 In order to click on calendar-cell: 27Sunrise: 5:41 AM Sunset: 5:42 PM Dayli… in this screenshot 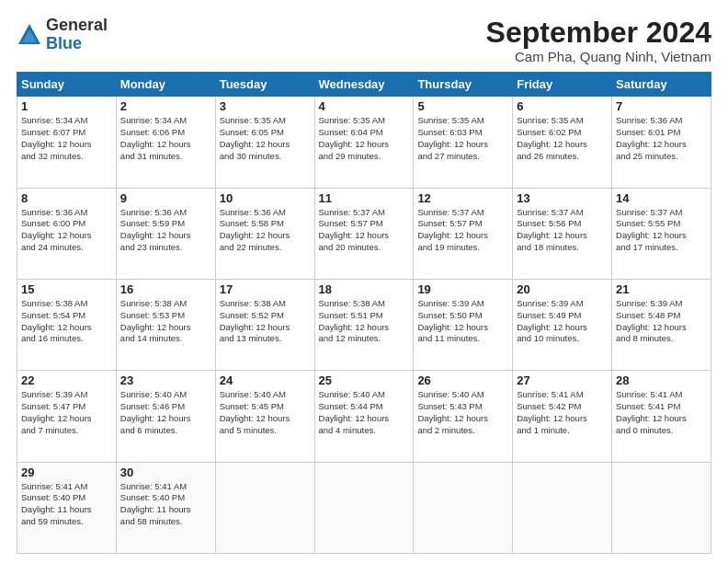, I will do `click(563, 416)`.